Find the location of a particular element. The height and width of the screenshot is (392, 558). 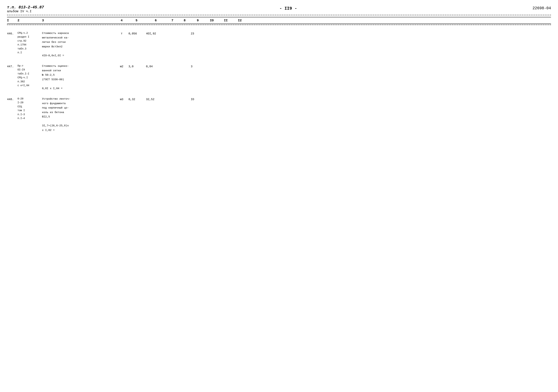

entry-448-number: 448. is located at coordinates (12, 115).